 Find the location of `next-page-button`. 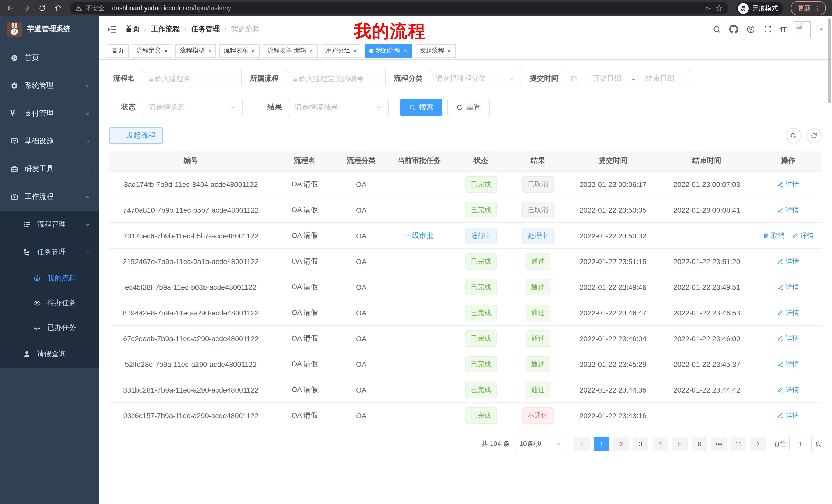

next-page-button is located at coordinates (758, 444).